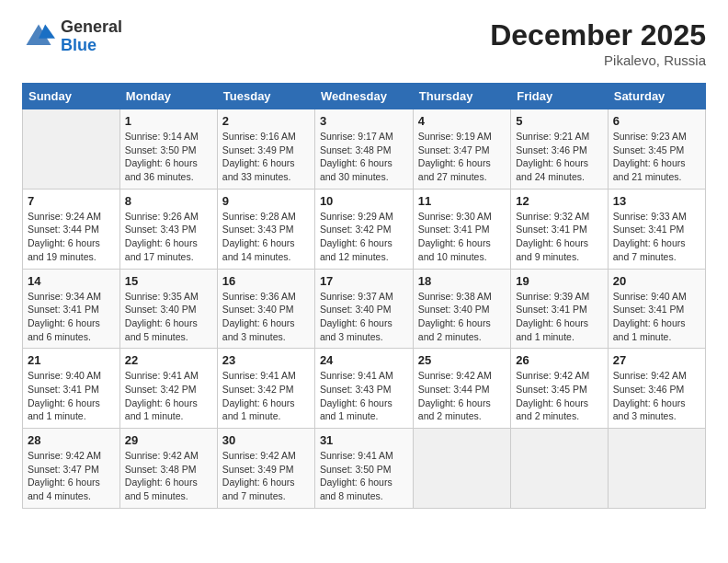  What do you see at coordinates (656, 97) in the screenshot?
I see `header-cell-saturday: Saturday` at bounding box center [656, 97].